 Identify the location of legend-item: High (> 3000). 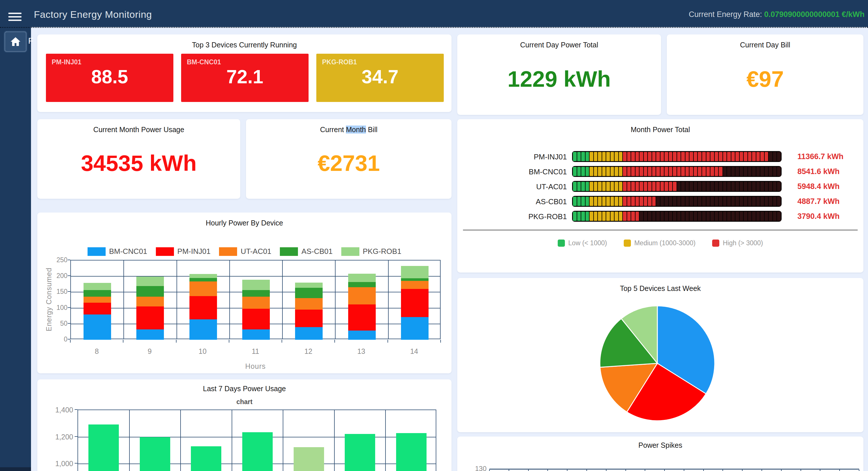
(737, 243).